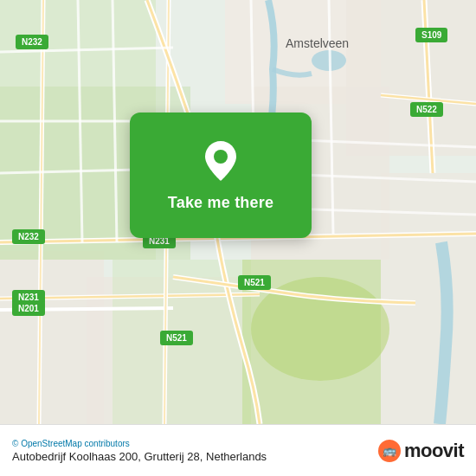 The image size is (476, 476). I want to click on moovit-icon, so click(389, 451).